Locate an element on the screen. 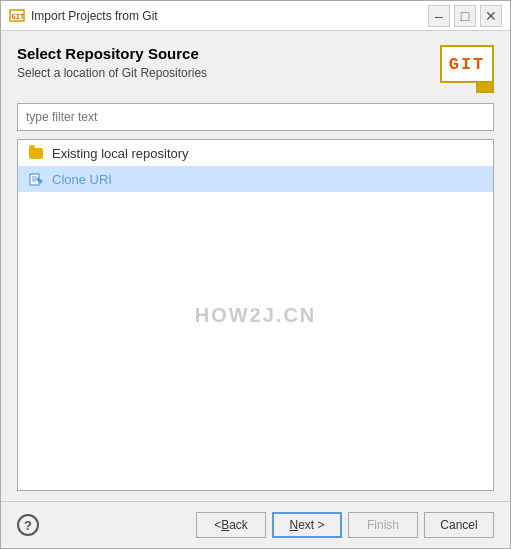 The width and height of the screenshot is (511, 549). folder-icon is located at coordinates (36, 153).